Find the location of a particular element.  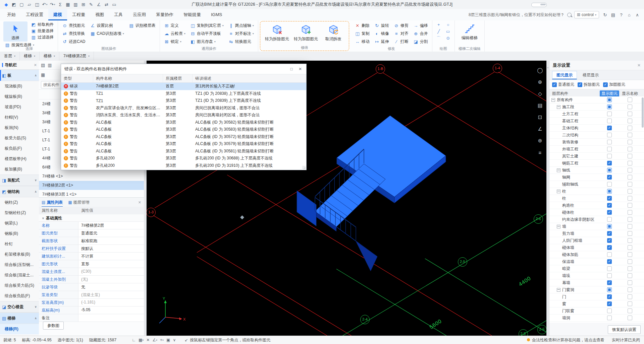

ribbon-item: ▥过滤选择 is located at coordinates (42, 38).